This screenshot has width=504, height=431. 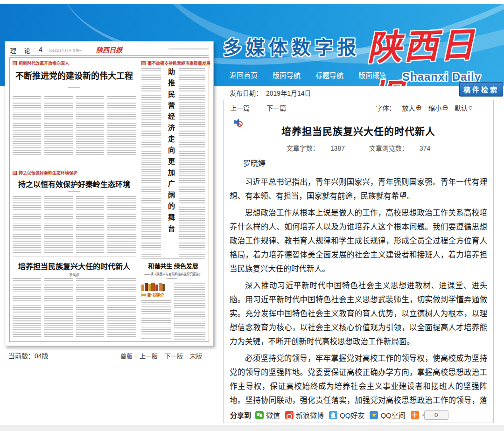 What do you see at coordinates (273, 415) in the screenshot?
I see `share-wechat-link: 微信` at bounding box center [273, 415].